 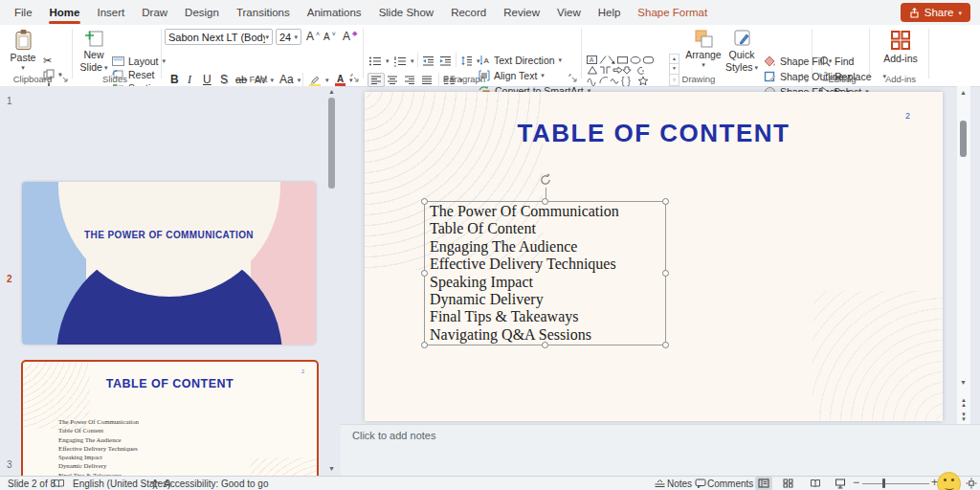 I want to click on numbering-button: ▾, so click(x=404, y=61).